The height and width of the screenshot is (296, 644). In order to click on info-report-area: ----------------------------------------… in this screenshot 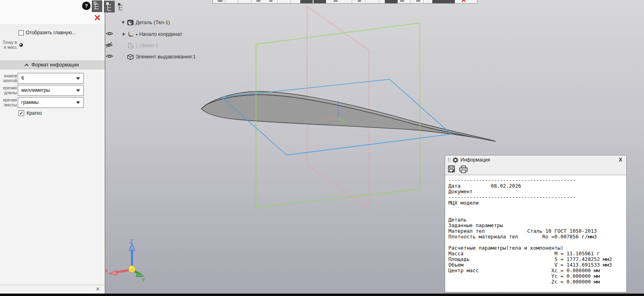, I will do `click(536, 234)`.